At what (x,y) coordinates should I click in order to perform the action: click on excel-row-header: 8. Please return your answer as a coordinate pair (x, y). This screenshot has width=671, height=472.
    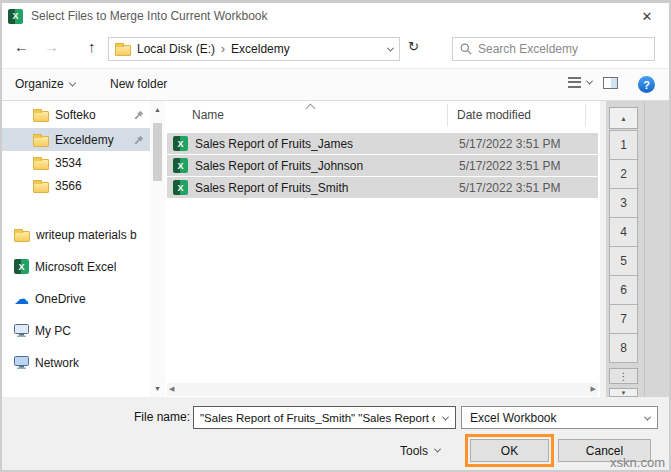
    Looking at the image, I should click on (624, 348).